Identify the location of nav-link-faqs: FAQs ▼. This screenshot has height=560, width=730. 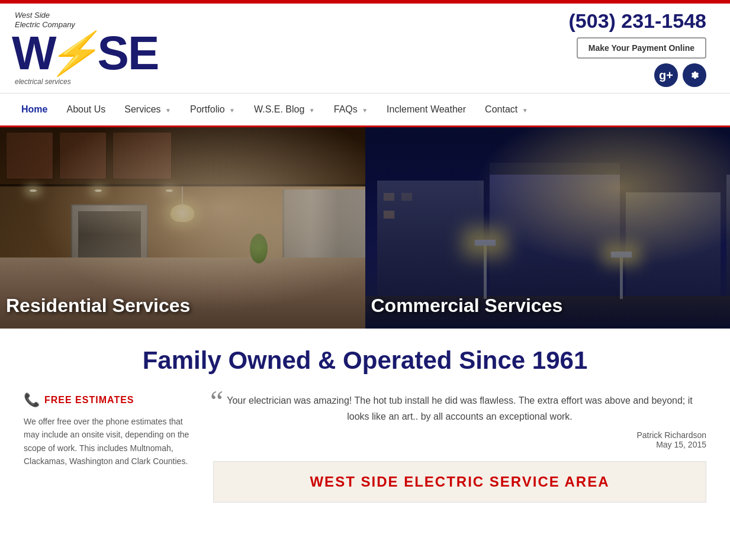
(350, 110).